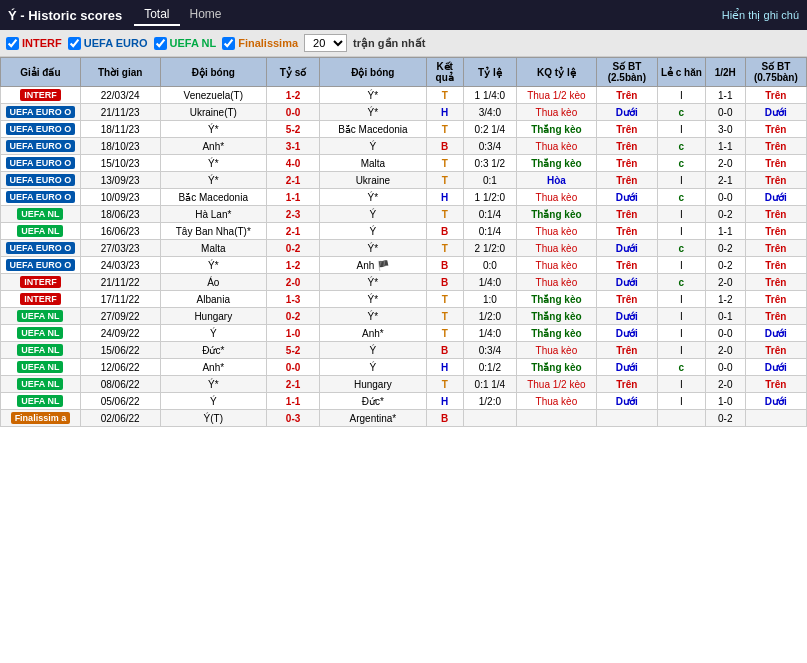 Image resolution: width=807 pixels, height=663 pixels. I want to click on header-so-bt2: Số BT (0.75bàn), so click(776, 72).